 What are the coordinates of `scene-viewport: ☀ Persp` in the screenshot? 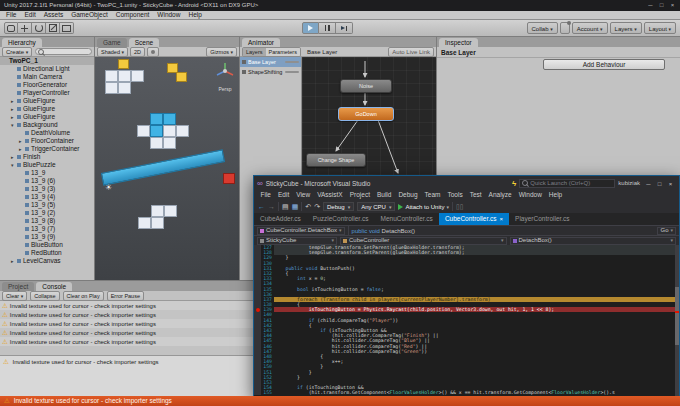 It's located at (167, 168).